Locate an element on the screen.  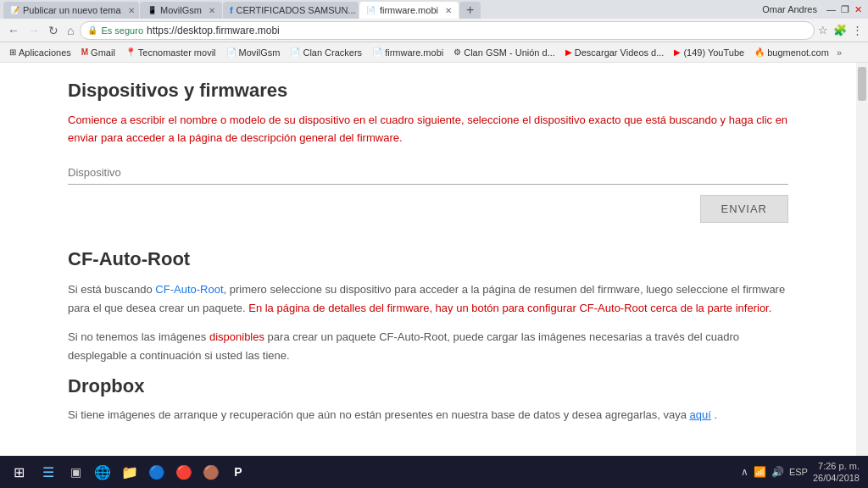
tab4-close: ✕ is located at coordinates (448, 10).